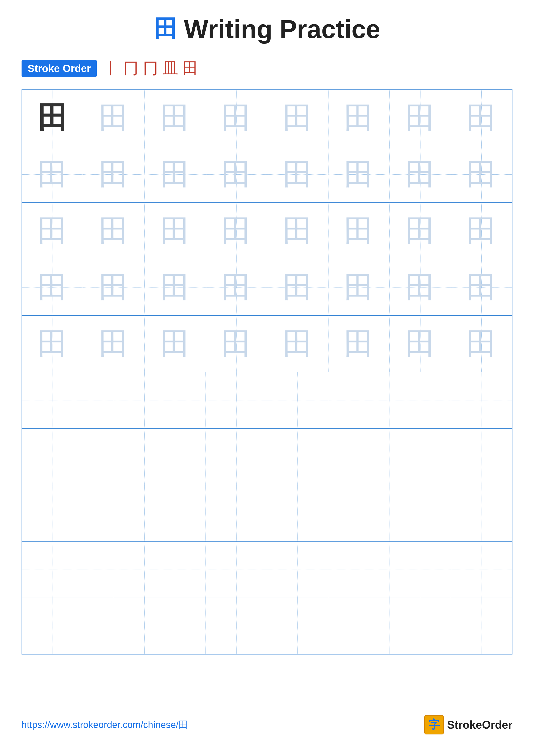  I want to click on footer-url: https://www.strokeorder.com/chinese/田, so click(105, 725).